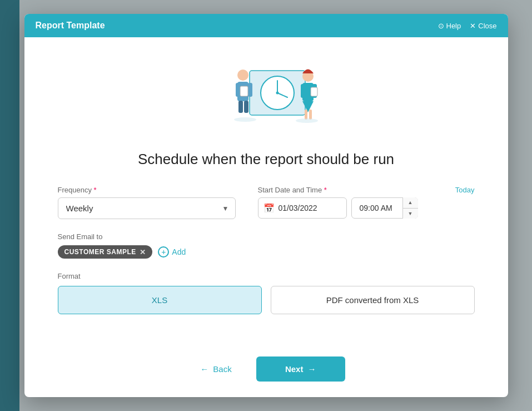  What do you see at coordinates (70, 26) in the screenshot?
I see `modal-title: Report Template` at bounding box center [70, 26].